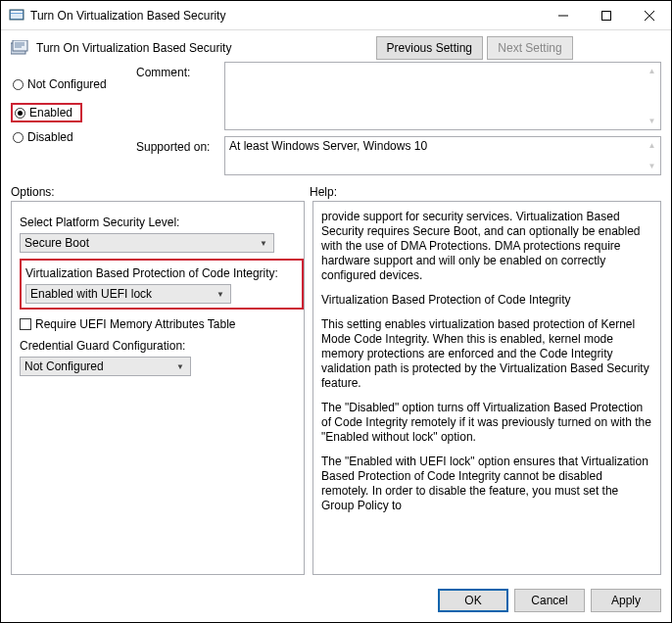 The image size is (672, 623). I want to click on credguard-label: Credential Guard Configuration:, so click(158, 346).